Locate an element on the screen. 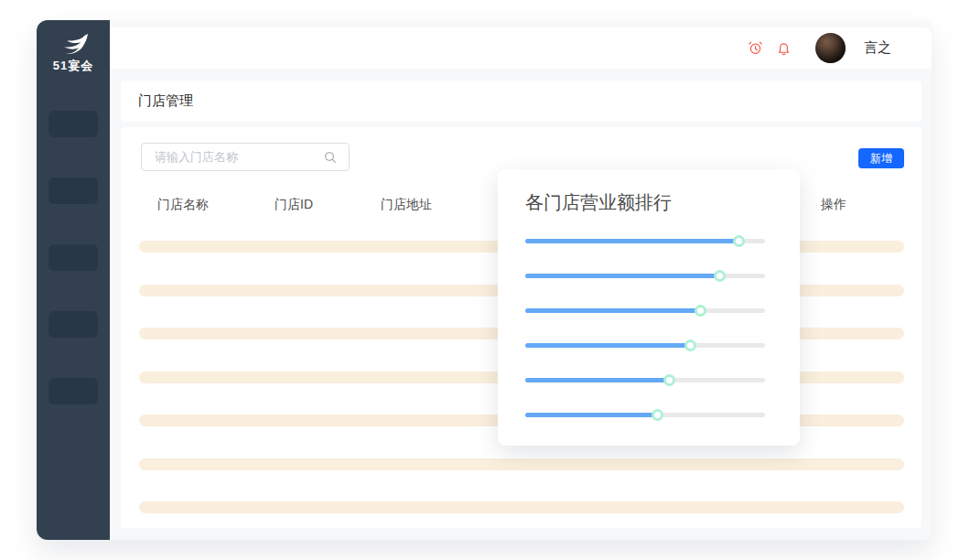  top-header: 言之 is located at coordinates (521, 48).